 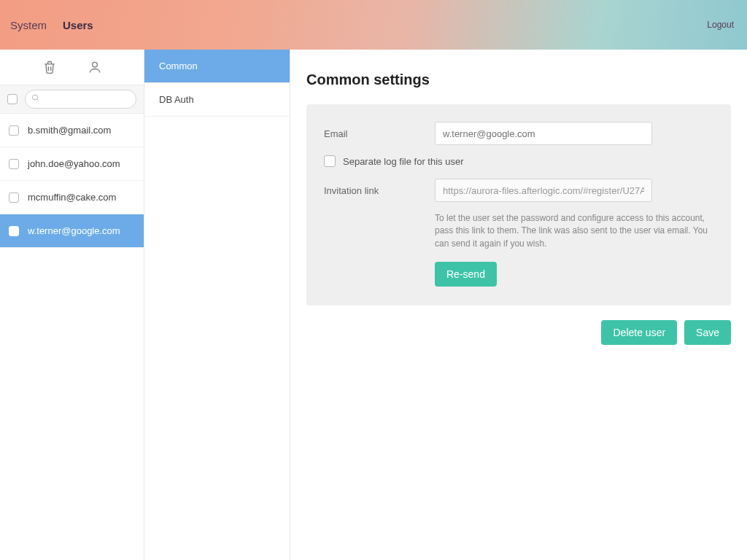 What do you see at coordinates (80, 99) in the screenshot?
I see `search-box` at bounding box center [80, 99].